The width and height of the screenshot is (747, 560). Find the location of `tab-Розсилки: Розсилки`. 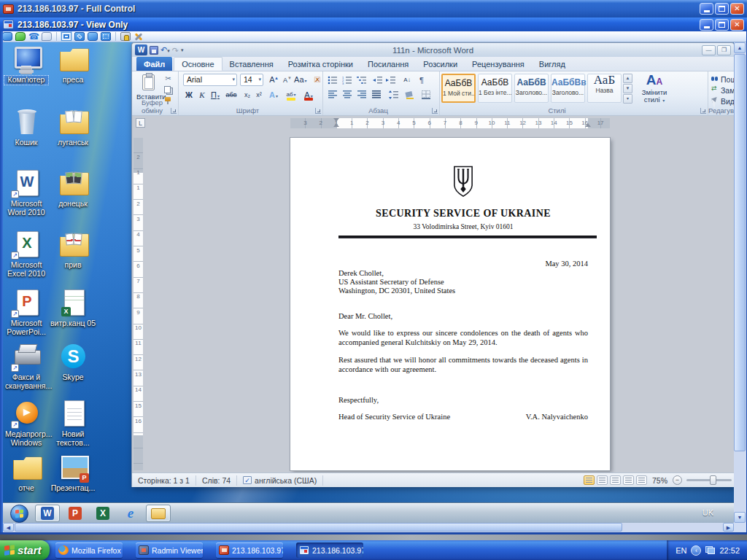

tab-Розсилки: Розсилки is located at coordinates (441, 64).